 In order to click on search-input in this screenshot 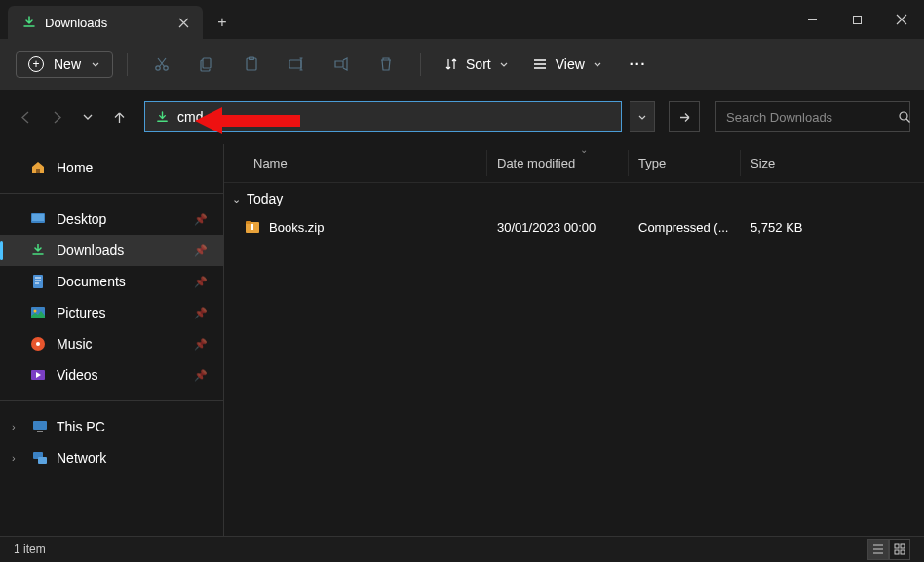, I will do `click(808, 117)`.